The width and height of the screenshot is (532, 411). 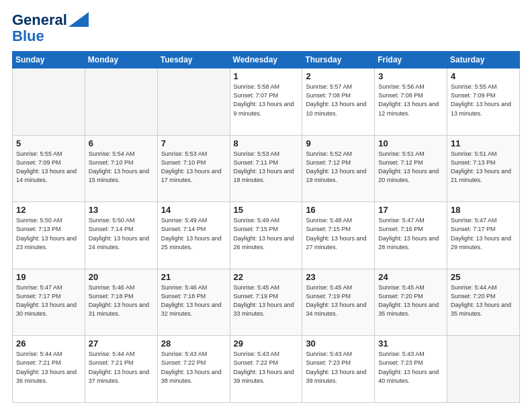 I want to click on header: General Blue, so click(x=266, y=28).